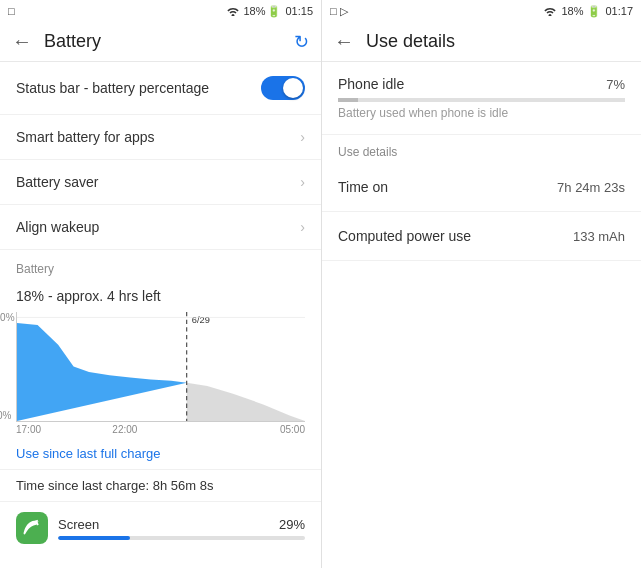  What do you see at coordinates (550, 11) in the screenshot?
I see `right-wifi-icon` at bounding box center [550, 11].